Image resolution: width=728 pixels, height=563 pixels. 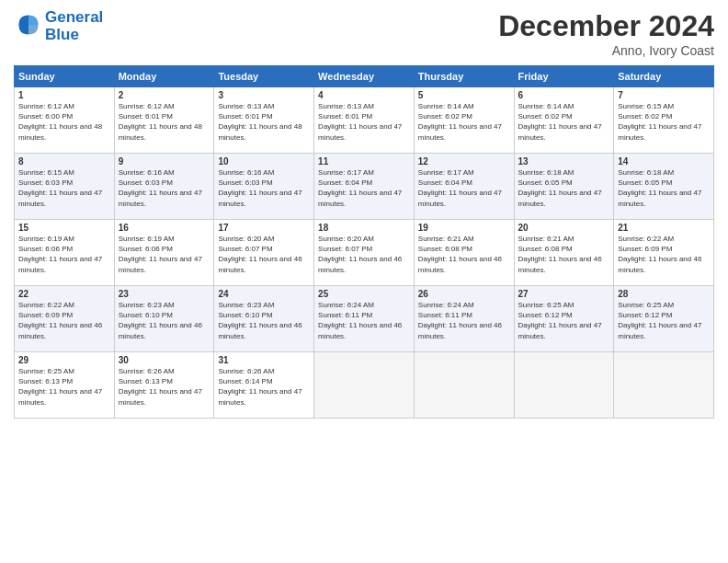 I want to click on day-number: 18, so click(x=364, y=228).